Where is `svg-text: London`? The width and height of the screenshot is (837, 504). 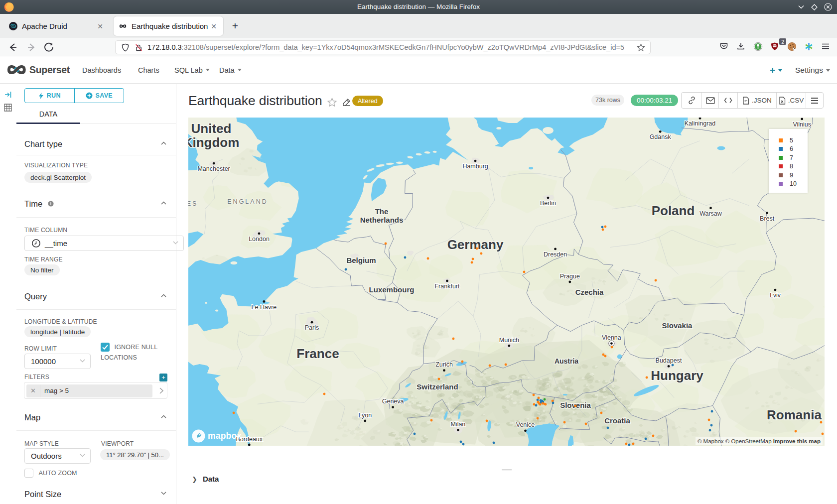
svg-text: London is located at coordinates (259, 239).